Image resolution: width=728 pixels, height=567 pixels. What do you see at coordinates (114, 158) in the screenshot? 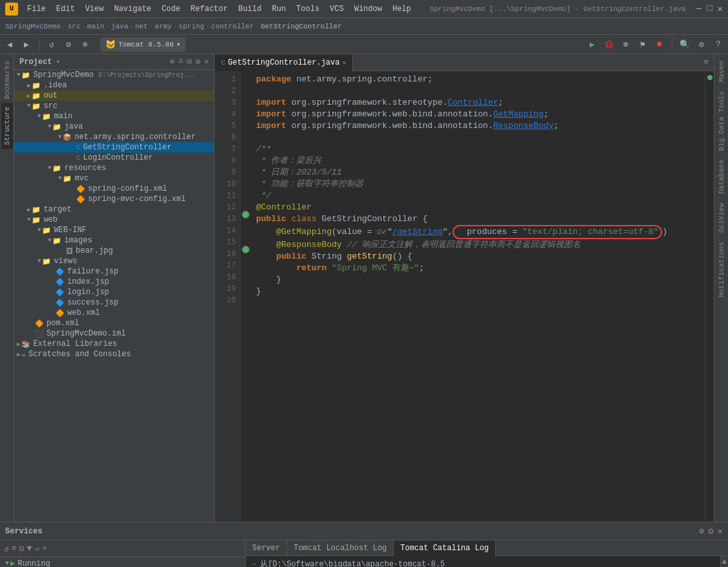
I see `tree-item-logincontroller: C LoginController` at bounding box center [114, 158].